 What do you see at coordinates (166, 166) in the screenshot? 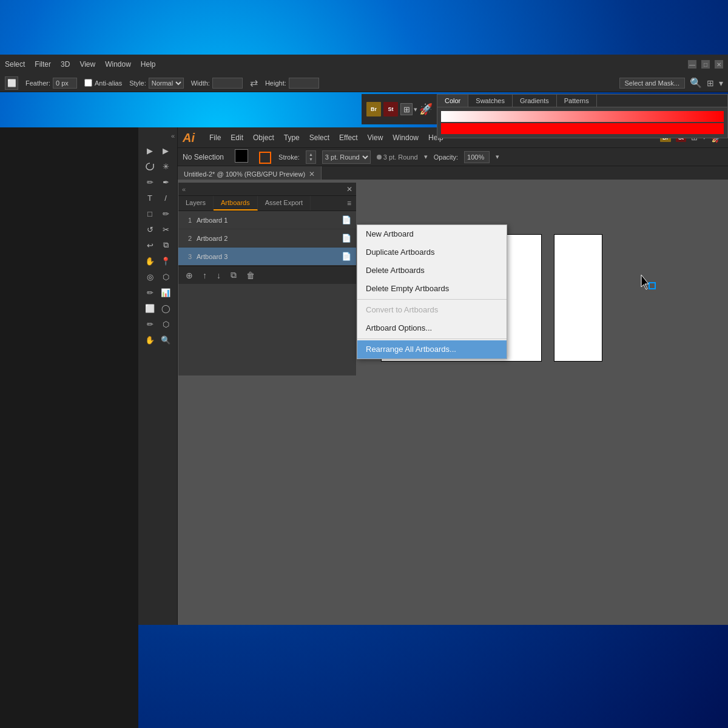
I see `magic-wand-tool: ✳` at bounding box center [166, 166].